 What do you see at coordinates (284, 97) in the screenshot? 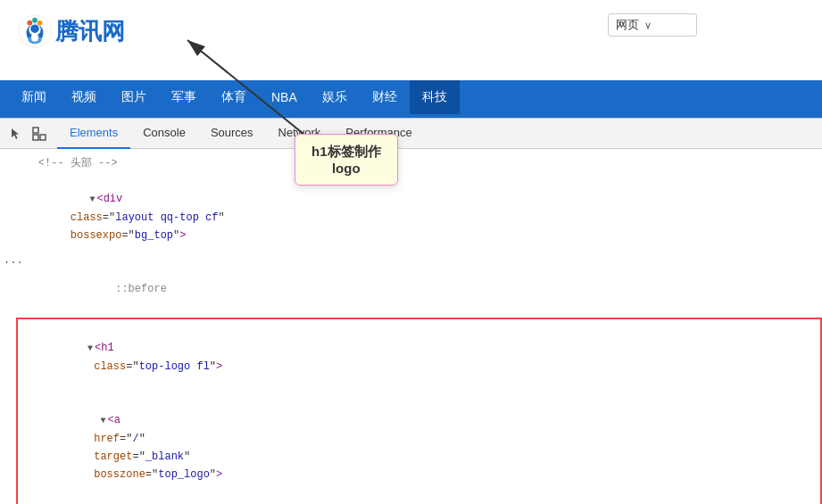
I see `nav-item-nba: NBA` at bounding box center [284, 97].